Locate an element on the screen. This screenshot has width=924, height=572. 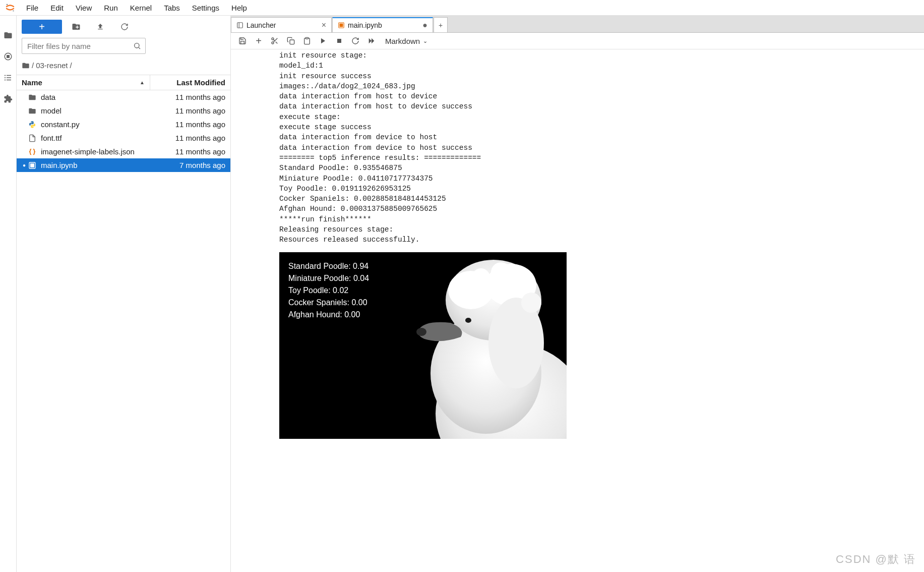
dirty-indicator-icon: ● is located at coordinates (425, 25).